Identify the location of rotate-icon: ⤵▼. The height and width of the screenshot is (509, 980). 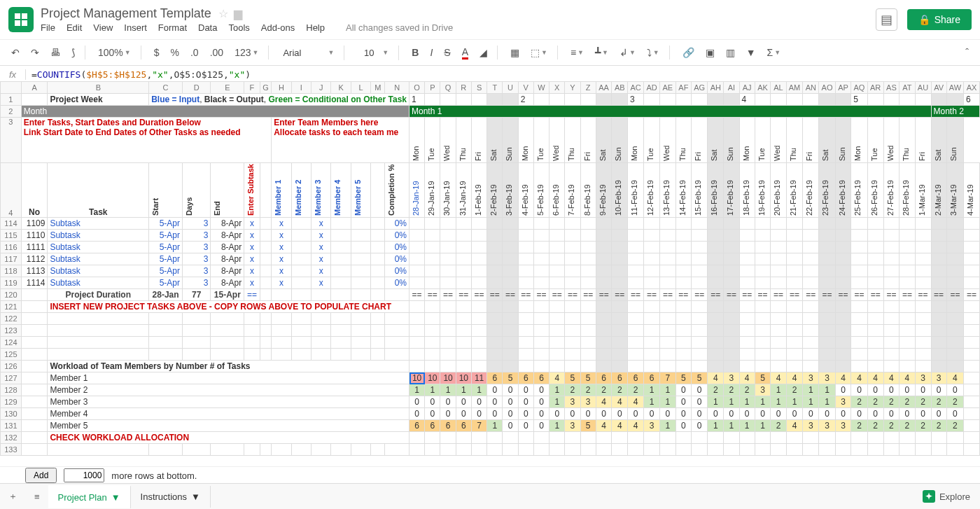
(657, 53).